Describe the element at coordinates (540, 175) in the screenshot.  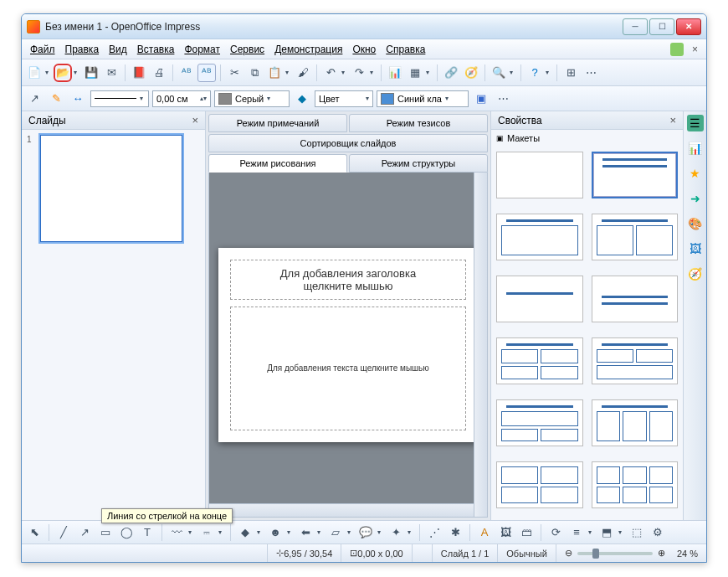
I see `layout-blank` at that location.